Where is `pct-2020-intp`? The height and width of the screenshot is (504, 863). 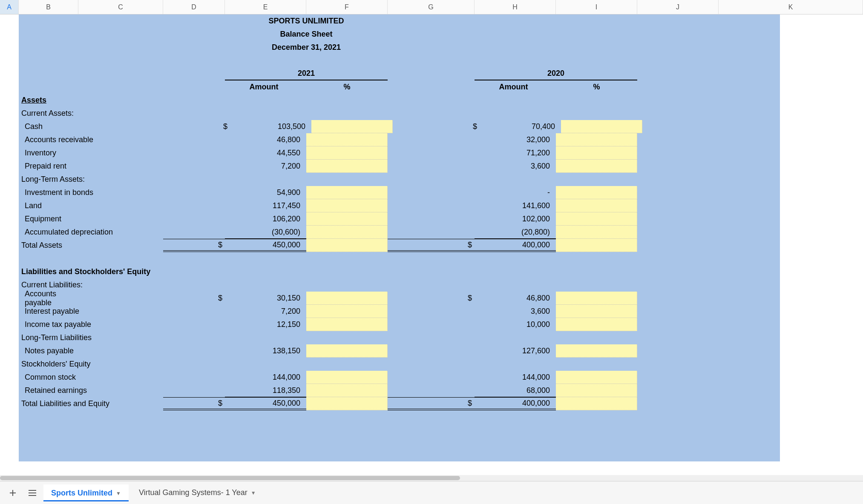 pct-2020-intp is located at coordinates (596, 312).